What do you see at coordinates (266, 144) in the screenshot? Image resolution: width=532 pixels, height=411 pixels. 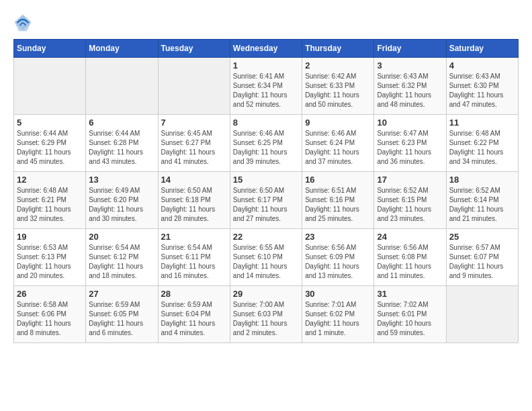 I see `week-row-2: 5Sunrise: 6:44 AMSunset: 6:29 PMDaylight…` at bounding box center [266, 144].